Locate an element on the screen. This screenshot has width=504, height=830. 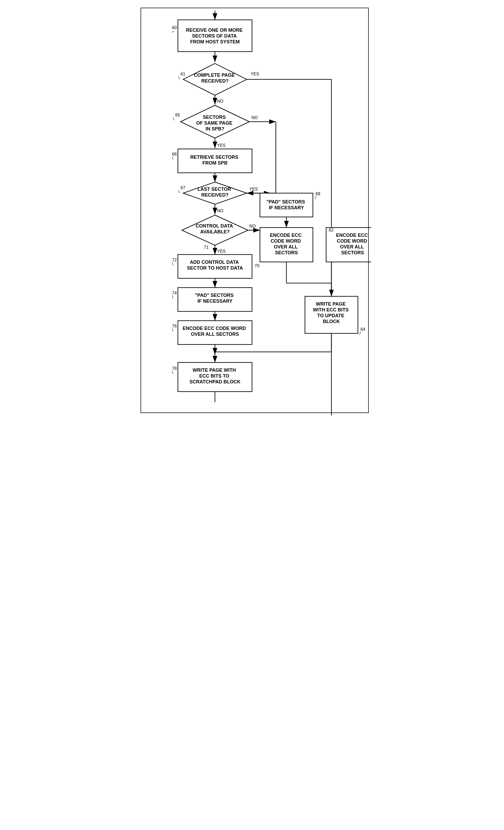
yes-label-65: YES is located at coordinates (221, 146).